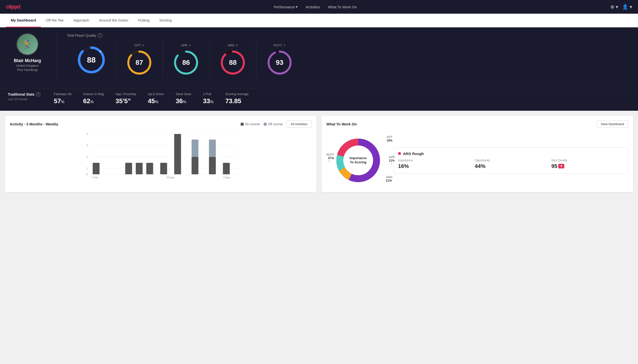 Image resolution: width=638 pixels, height=364 pixels. Describe the element at coordinates (284, 46) in the screenshot. I see `putt-arrow: ↗` at that location.